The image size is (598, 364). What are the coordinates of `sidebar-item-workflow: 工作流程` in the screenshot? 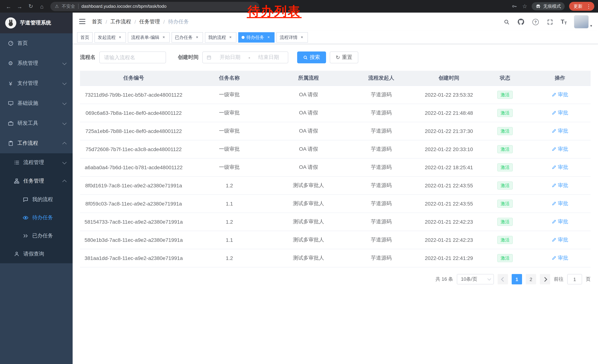 It's located at (36, 143).